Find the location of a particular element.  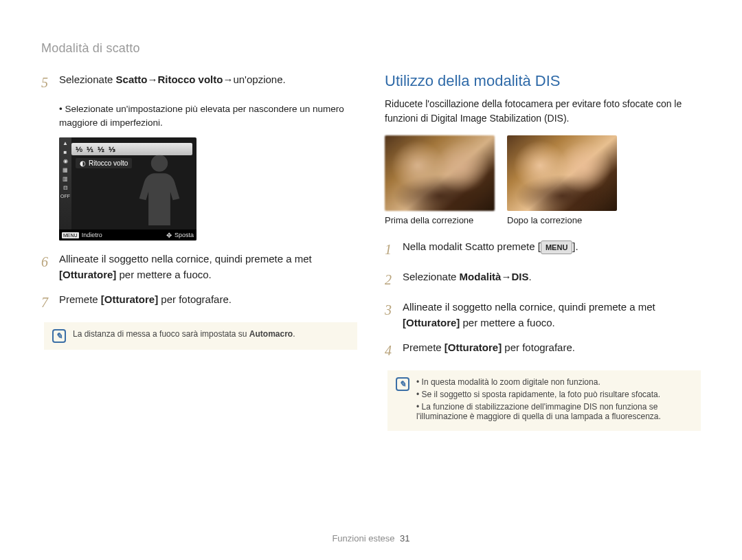

step6-bold: [Otturatore] is located at coordinates (88, 275).